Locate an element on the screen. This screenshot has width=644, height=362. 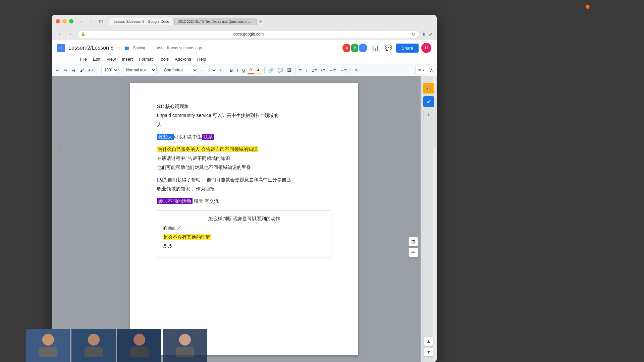
italic-button: I is located at coordinates (237, 70).